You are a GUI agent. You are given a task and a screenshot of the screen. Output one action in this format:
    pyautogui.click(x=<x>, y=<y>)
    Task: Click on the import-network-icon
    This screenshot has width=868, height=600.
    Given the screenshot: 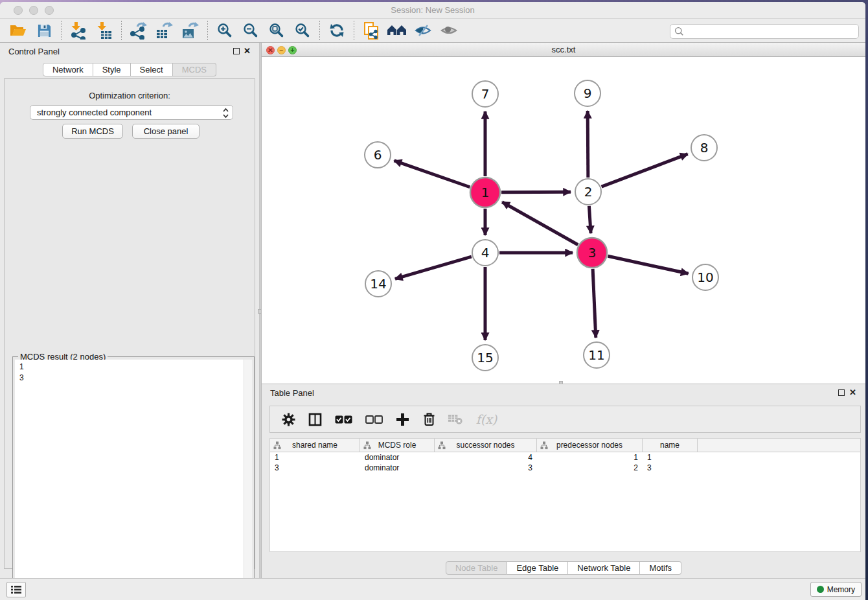 What is the action you would take?
    pyautogui.click(x=78, y=30)
    